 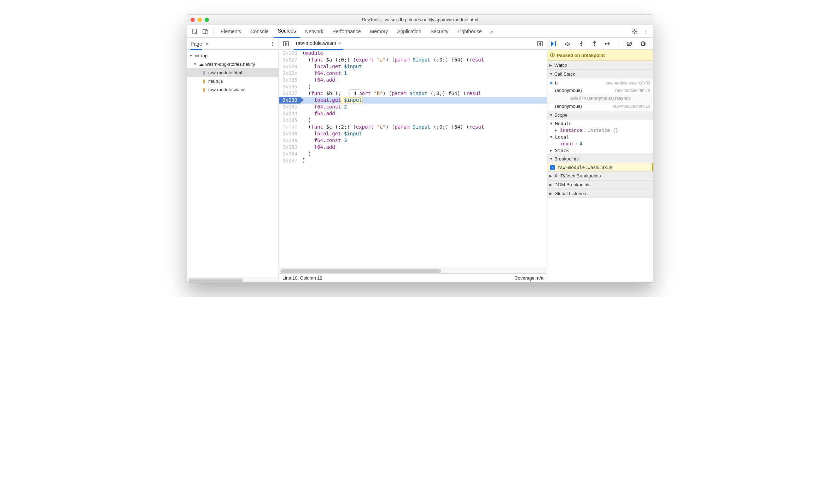 I want to click on callstack-frame: ➤braw-module.wasm:0x39, so click(x=600, y=83).